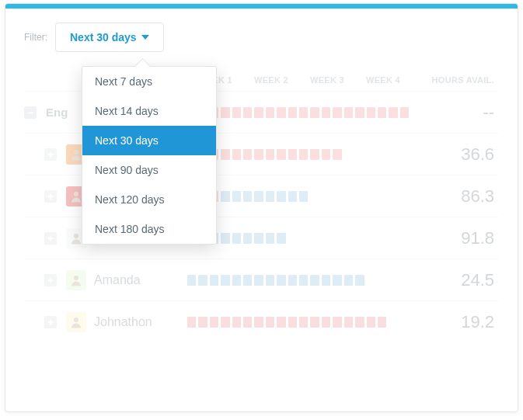 This screenshot has width=523, height=420. I want to click on filter-dropdown-menu: Next 7 daysNext 14 daysNext 30 daysNext …, so click(149, 155).